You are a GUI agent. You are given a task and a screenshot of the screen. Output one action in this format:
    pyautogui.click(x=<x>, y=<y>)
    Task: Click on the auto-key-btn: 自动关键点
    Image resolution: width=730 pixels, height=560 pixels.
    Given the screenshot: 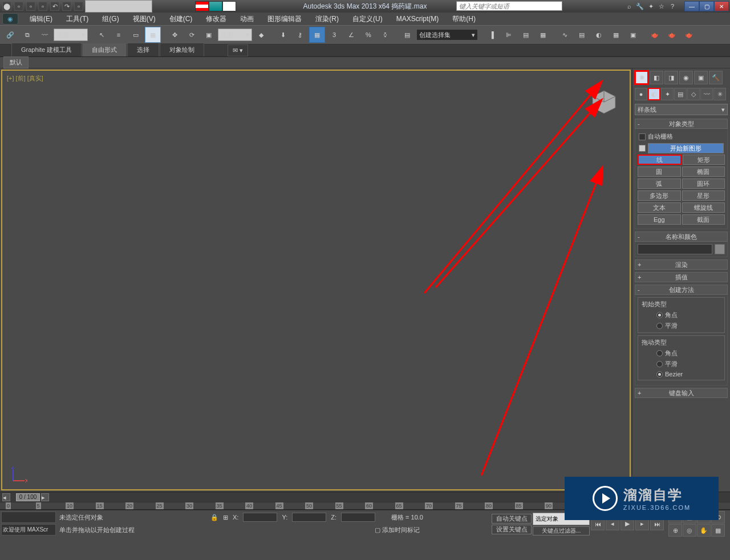 What is the action you would take?
    pyautogui.click(x=512, y=519)
    